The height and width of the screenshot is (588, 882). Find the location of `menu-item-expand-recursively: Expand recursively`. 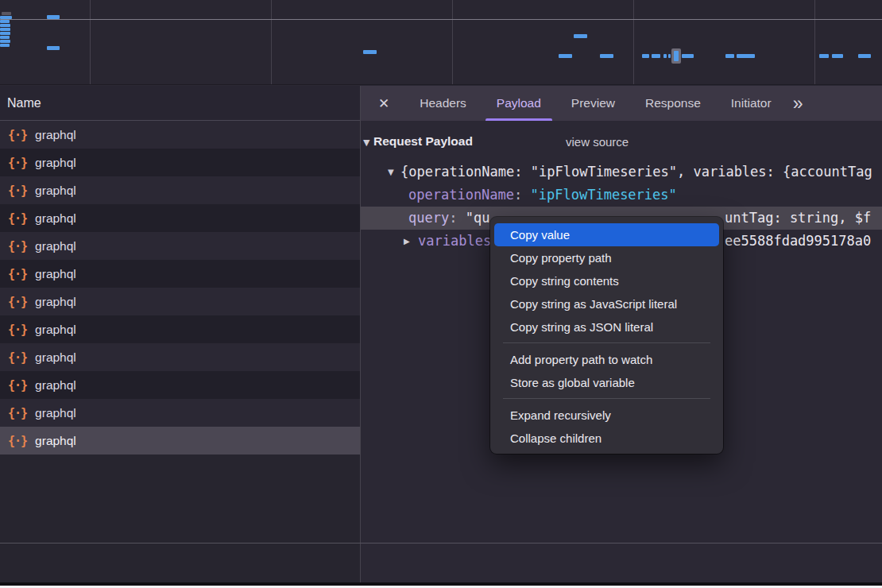

menu-item-expand-recursively: Expand recursively is located at coordinates (607, 415).